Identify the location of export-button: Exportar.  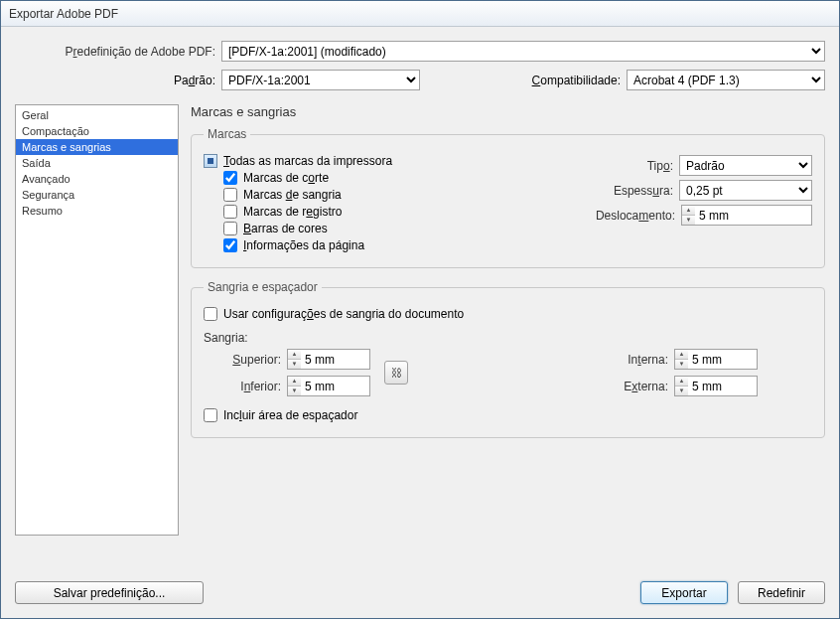
(684, 592).